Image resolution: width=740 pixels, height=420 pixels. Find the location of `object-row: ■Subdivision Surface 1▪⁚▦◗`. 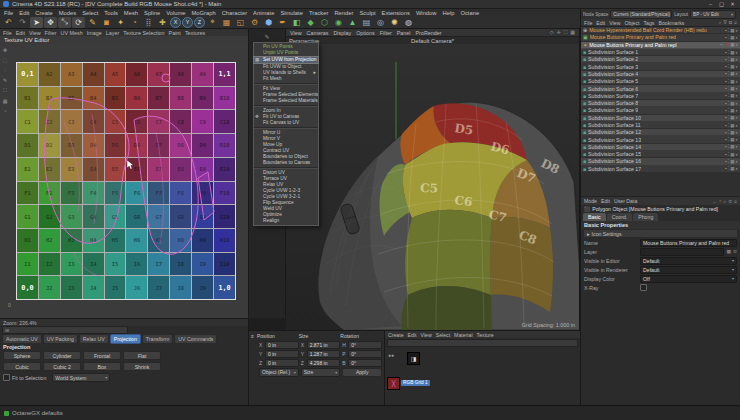

object-row: ■Subdivision Surface 1▪⁚▦◗ is located at coordinates (660, 52).